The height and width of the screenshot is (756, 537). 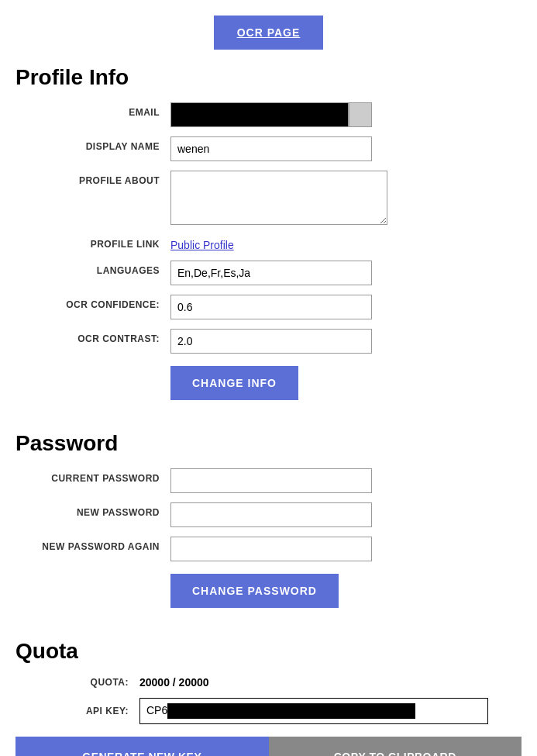 I want to click on change-info-button: CHANGE INFO, so click(x=234, y=383).